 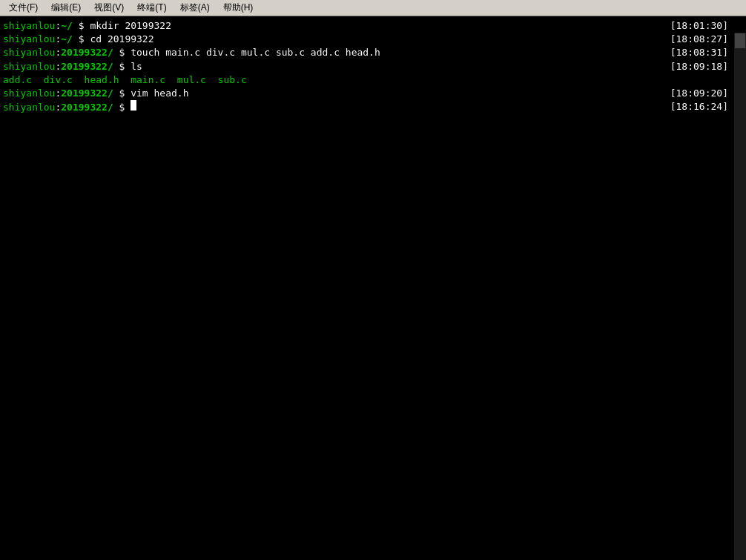 I want to click on ls-output: add.c div.c head.h main.c mul.c sub.c, so click(x=125, y=80).